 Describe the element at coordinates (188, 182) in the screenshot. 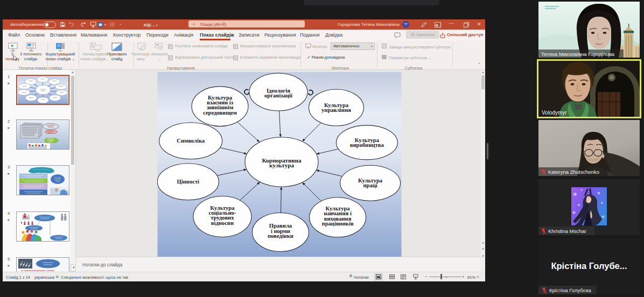

I see `svg-text: Цінності` at that location.